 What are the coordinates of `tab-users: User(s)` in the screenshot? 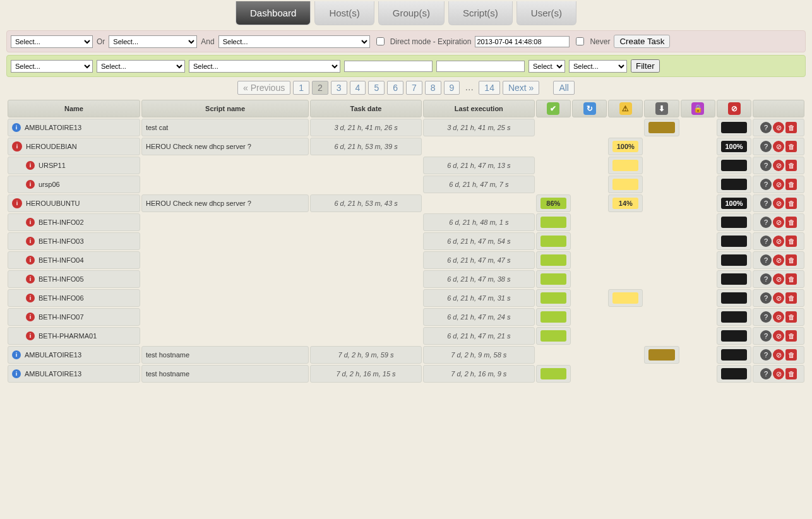 It's located at (547, 13).